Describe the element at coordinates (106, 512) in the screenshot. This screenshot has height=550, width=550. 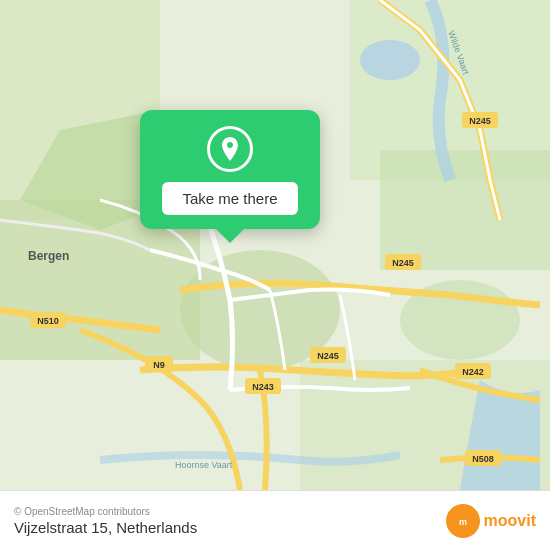
I see `copyright-text: © OpenStreetMap contributors` at that location.